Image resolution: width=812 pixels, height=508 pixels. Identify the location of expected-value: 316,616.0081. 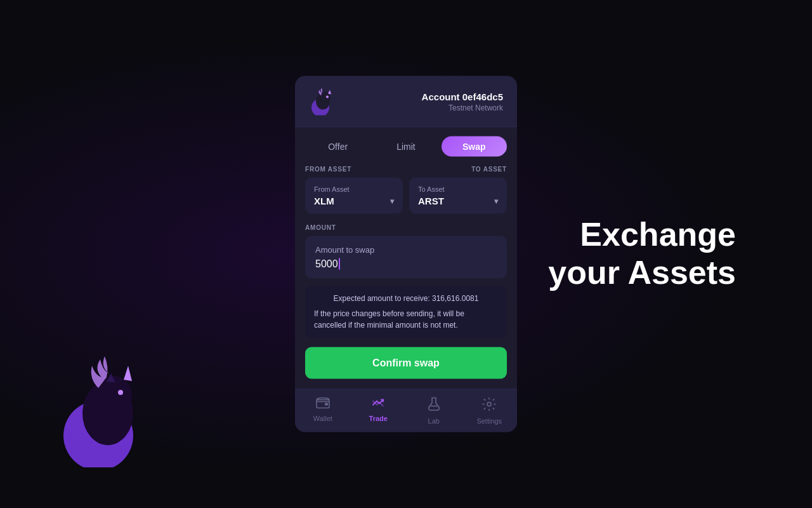
(455, 298).